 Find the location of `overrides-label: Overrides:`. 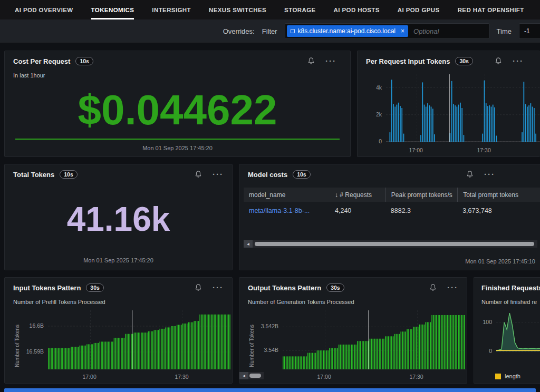

overrides-label: Overrides: is located at coordinates (239, 32).